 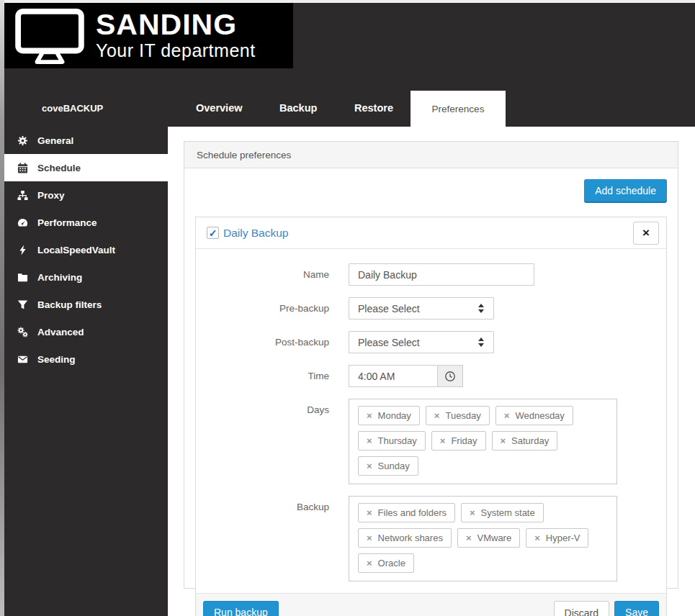 I want to click on pre-backup-select: Please Select, so click(x=421, y=308).